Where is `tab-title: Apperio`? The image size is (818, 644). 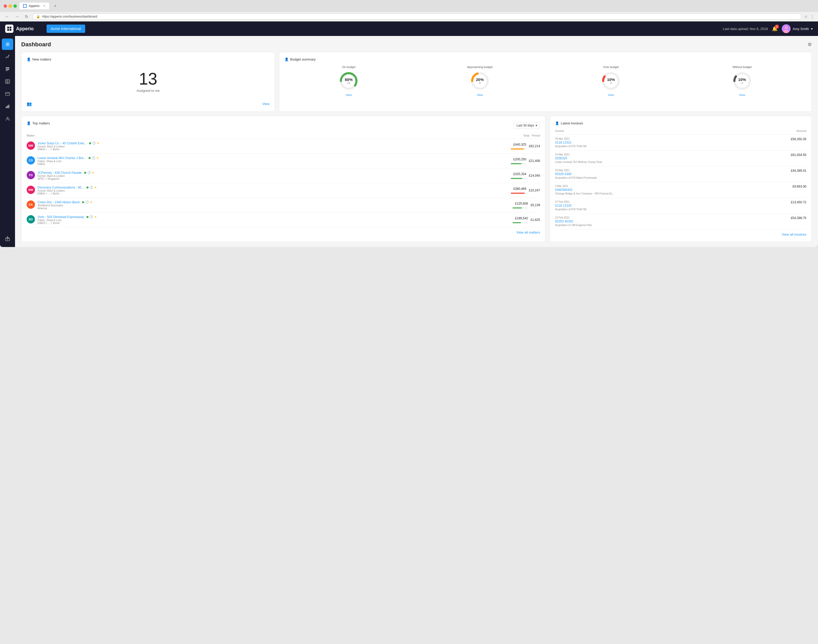
tab-title: Apperio is located at coordinates (34, 6).